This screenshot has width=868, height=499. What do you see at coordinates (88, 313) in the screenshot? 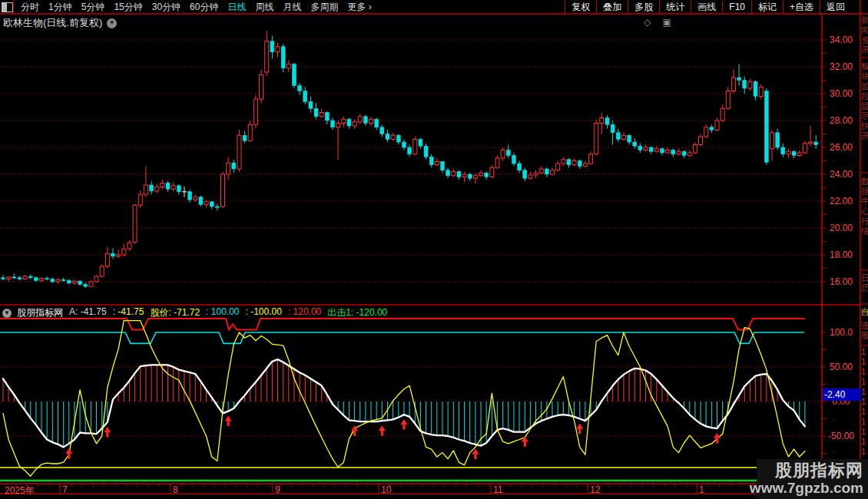
I see `indicator-value-1: A: -41.75` at bounding box center [88, 313].